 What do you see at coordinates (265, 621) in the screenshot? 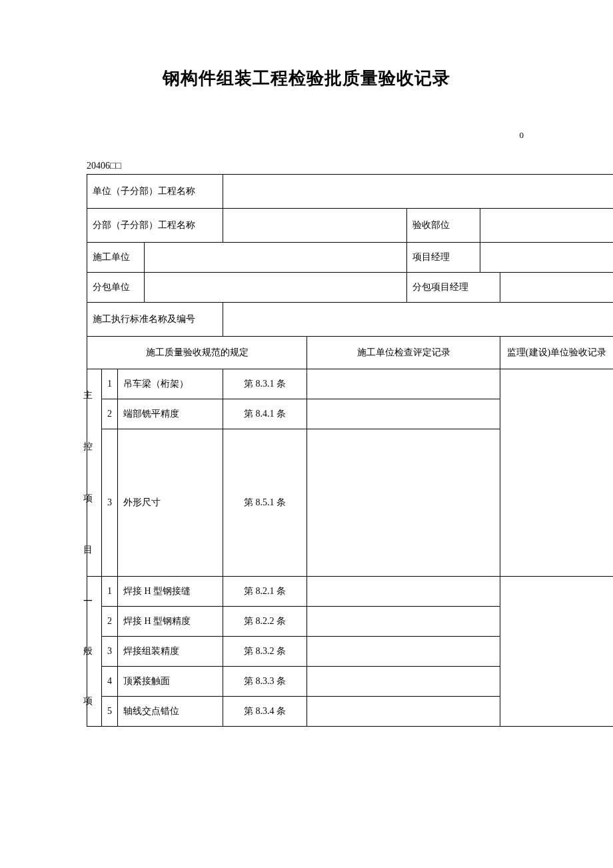
I see `item-clause: 第 8.2.2 条` at bounding box center [265, 621].